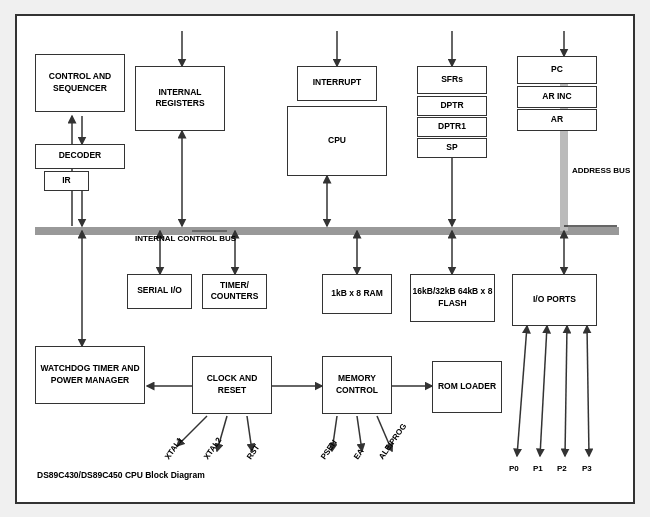 This screenshot has width=650, height=517. I want to click on dptr1-block: DPTR1, so click(452, 127).